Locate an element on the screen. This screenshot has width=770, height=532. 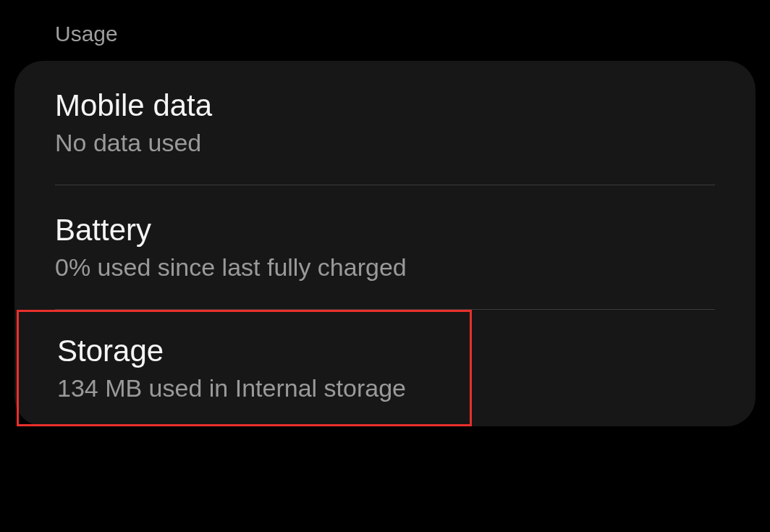
mobile-data-subtitle: No data used is located at coordinates (385, 143).